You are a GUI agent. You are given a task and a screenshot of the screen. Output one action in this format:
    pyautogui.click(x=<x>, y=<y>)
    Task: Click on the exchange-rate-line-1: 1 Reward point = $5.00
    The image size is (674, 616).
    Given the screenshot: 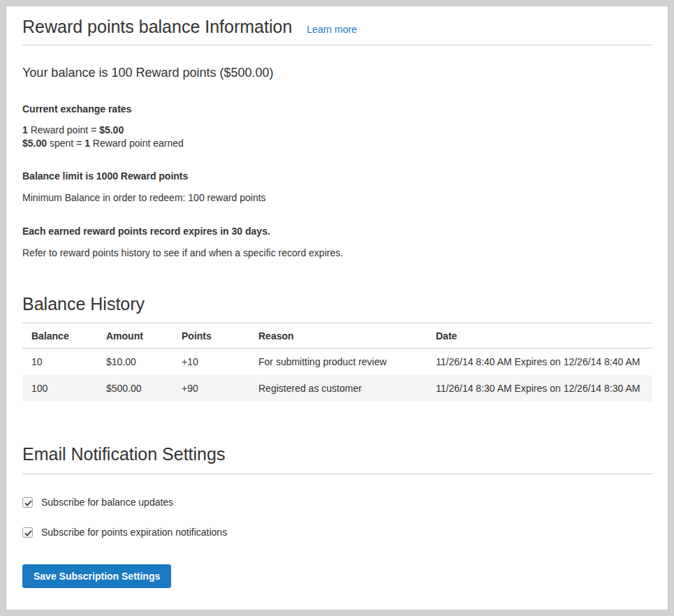 What is the action you would take?
    pyautogui.click(x=337, y=130)
    